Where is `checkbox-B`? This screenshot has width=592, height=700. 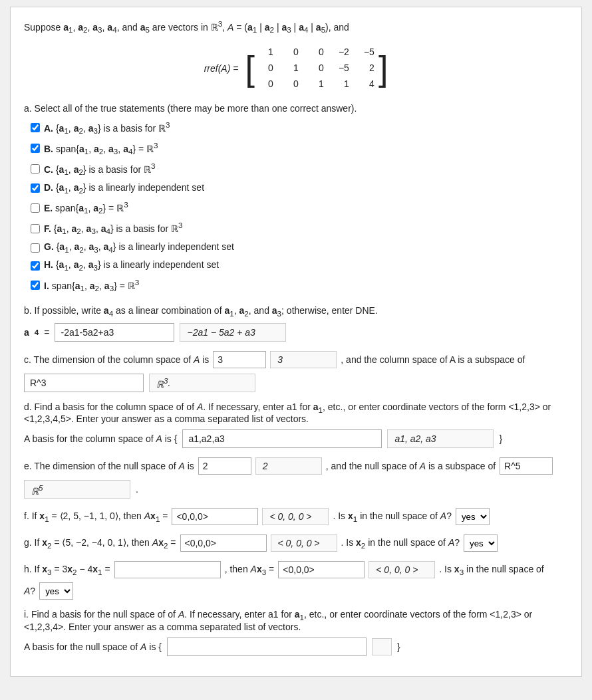 checkbox-B is located at coordinates (35, 148).